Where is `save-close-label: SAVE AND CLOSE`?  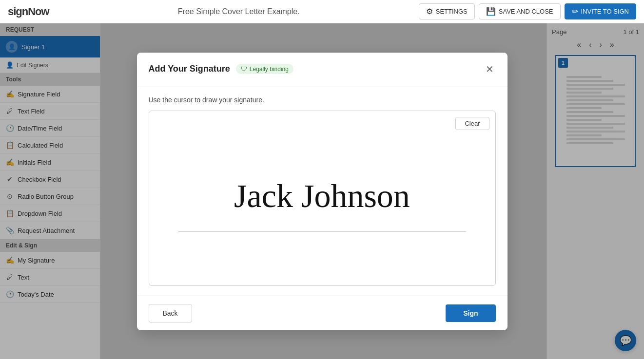
save-close-label: SAVE AND CLOSE is located at coordinates (526, 12).